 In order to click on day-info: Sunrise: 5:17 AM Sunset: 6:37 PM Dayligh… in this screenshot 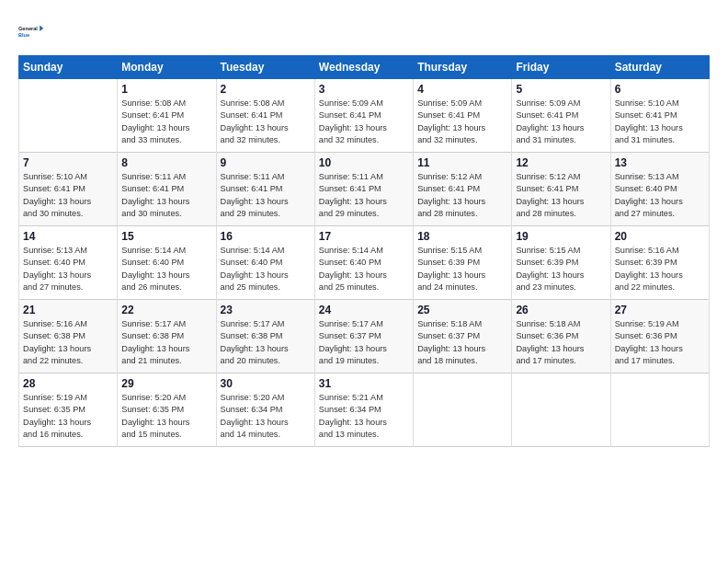, I will do `click(364, 342)`.